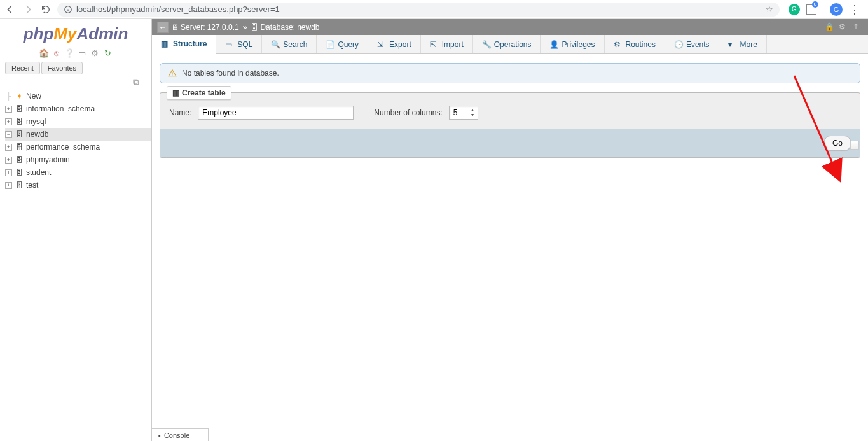 The image size is (868, 441). What do you see at coordinates (205, 27) in the screenshot?
I see `breadcrumb-server: 🖥 Server: 127.0.0.1` at bounding box center [205, 27].